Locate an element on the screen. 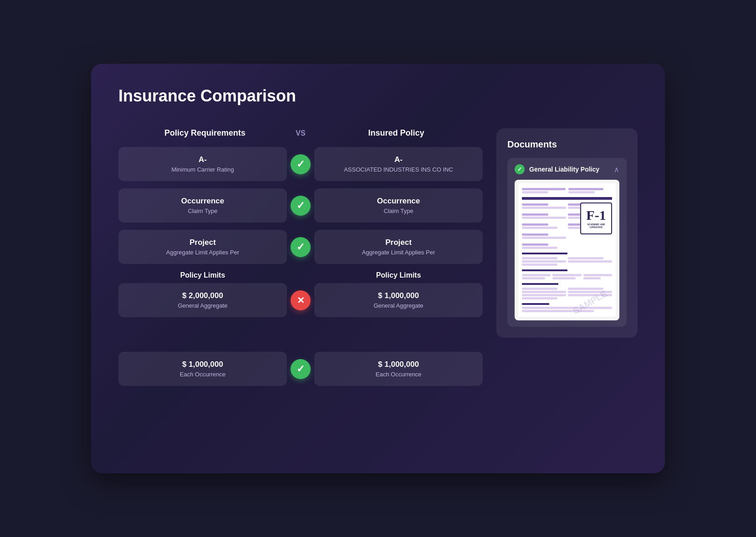 The height and width of the screenshot is (537, 756). check-icon-carrier-rating is located at coordinates (301, 164).